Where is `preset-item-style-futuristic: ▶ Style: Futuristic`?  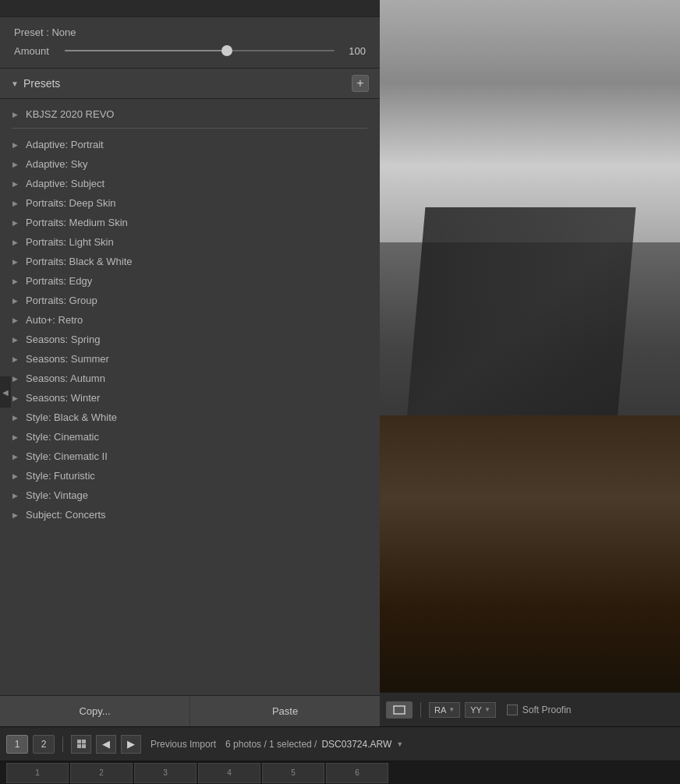
preset-item-style-futuristic: ▶ Style: Futuristic is located at coordinates (190, 475).